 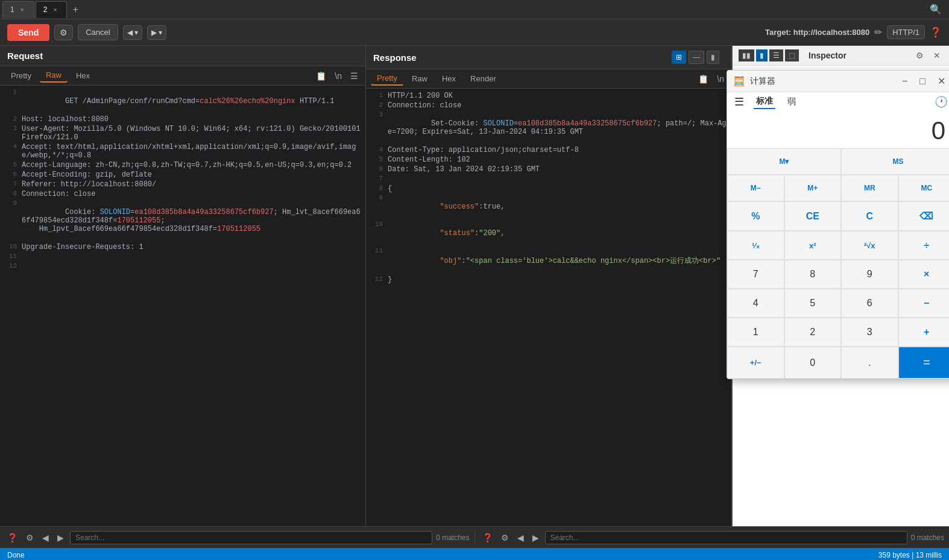 What do you see at coordinates (420, 78) in the screenshot?
I see `tab-response-raw: Raw` at bounding box center [420, 78].